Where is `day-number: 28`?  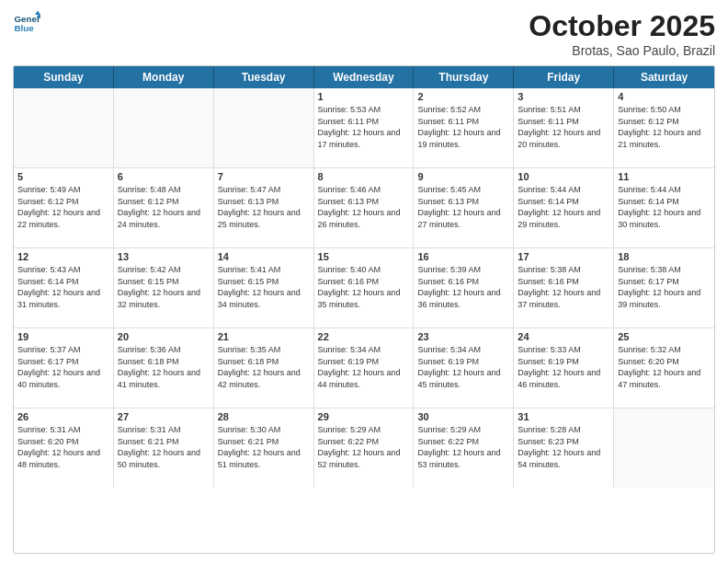
day-number: 28 is located at coordinates (264, 417).